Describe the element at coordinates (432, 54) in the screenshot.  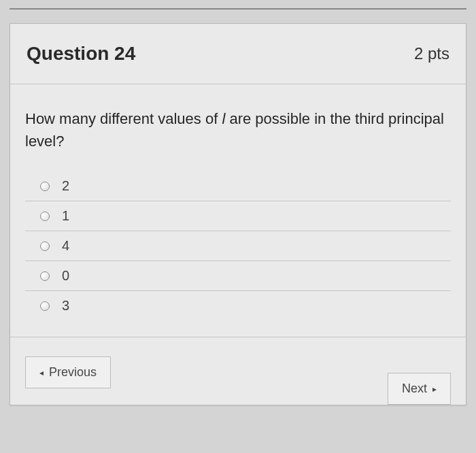
I see `question-points: 2 pts` at that location.